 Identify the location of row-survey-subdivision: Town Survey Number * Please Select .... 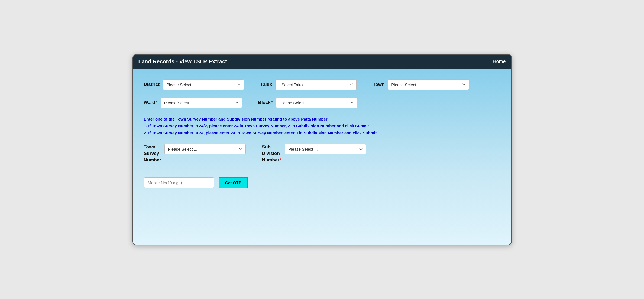
(322, 157).